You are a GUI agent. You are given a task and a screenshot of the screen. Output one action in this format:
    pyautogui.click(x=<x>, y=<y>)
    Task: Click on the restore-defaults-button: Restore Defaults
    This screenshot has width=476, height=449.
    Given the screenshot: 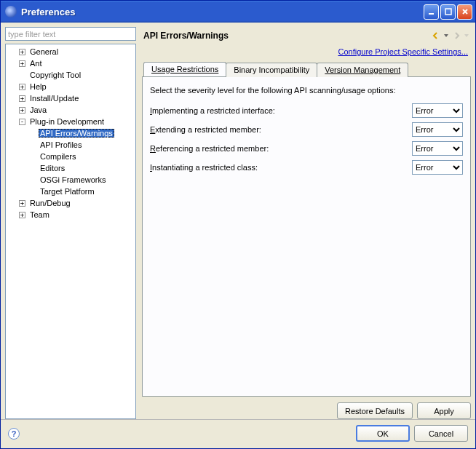 What is the action you would take?
    pyautogui.click(x=375, y=410)
    